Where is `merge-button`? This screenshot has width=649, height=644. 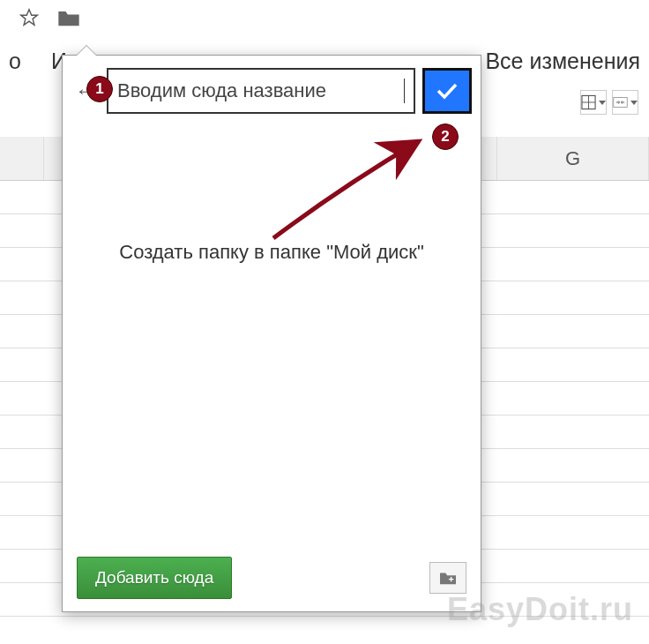 merge-button is located at coordinates (625, 102).